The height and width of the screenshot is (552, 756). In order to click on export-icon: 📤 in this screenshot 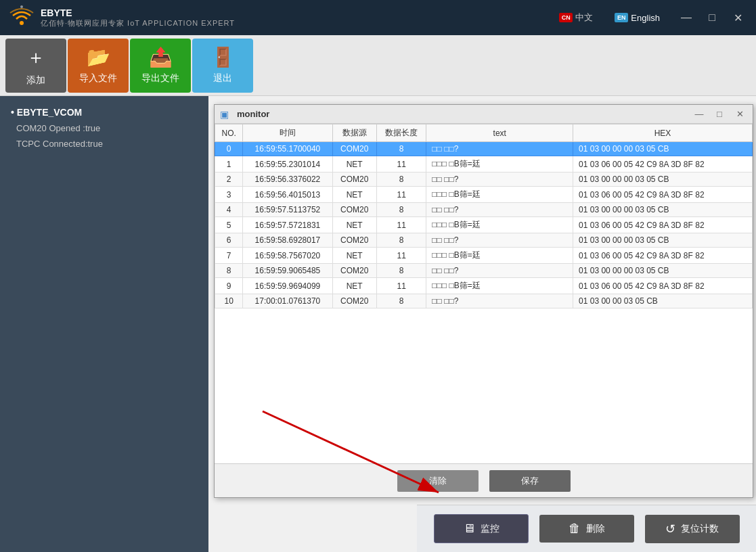, I will do `click(161, 57)`.